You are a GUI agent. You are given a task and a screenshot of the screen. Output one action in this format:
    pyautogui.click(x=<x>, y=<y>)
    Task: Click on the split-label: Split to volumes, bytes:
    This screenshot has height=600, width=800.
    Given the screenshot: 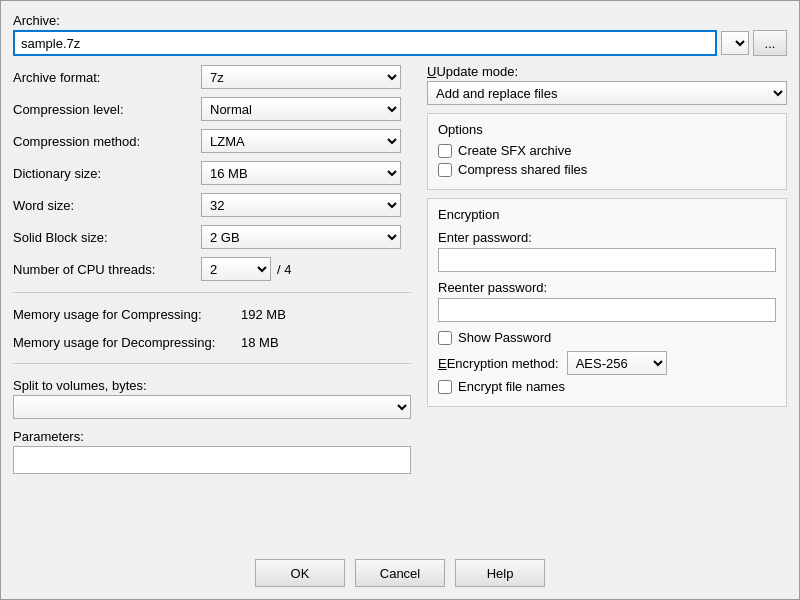 What is the action you would take?
    pyautogui.click(x=212, y=386)
    